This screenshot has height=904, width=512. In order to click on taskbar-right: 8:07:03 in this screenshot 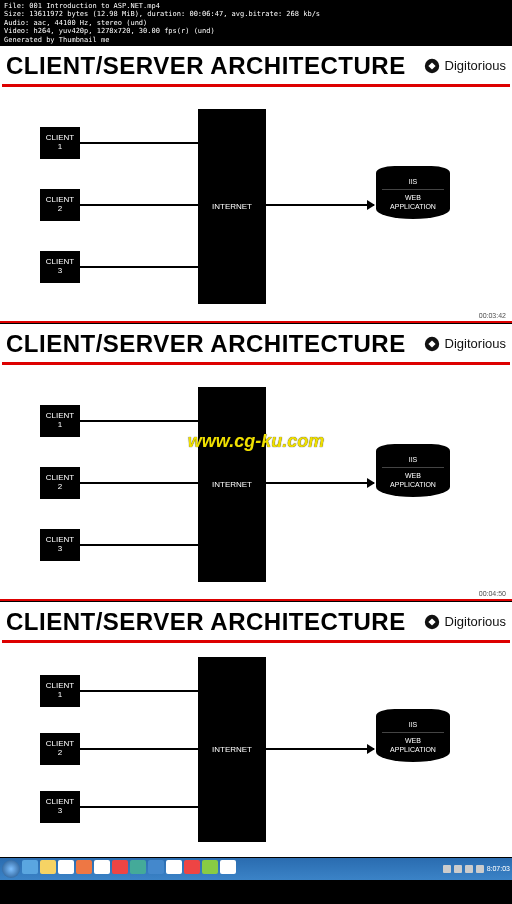, I will do `click(476, 869)`.